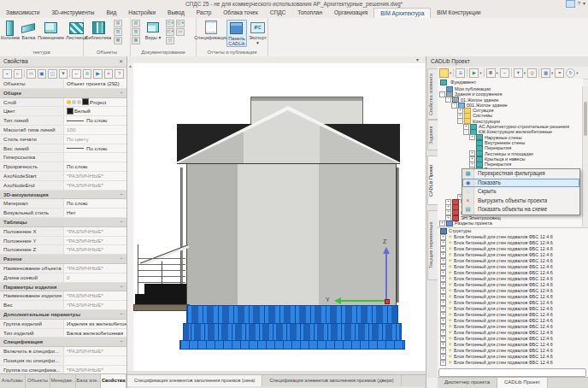 The image size is (588, 388). Describe the element at coordinates (63, 121) in the screenshot. I see `property-row: Тип линийПо слою` at that location.